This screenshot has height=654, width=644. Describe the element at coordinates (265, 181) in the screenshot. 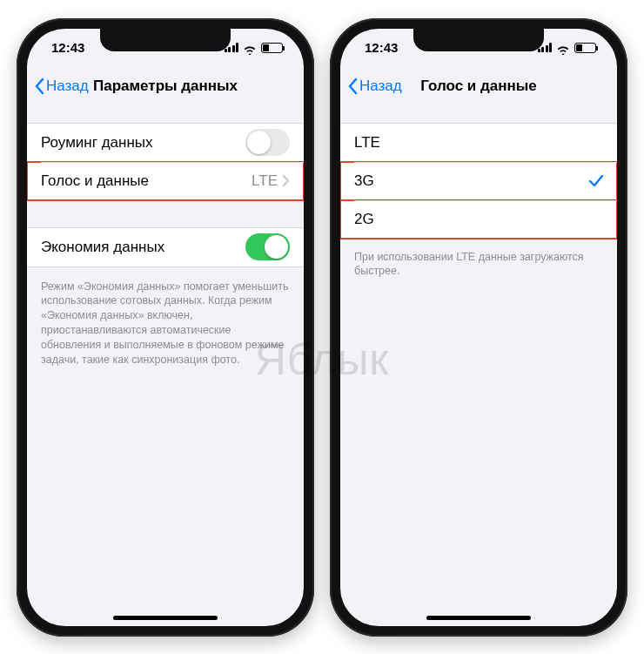

I see `row-value: LTE` at that location.